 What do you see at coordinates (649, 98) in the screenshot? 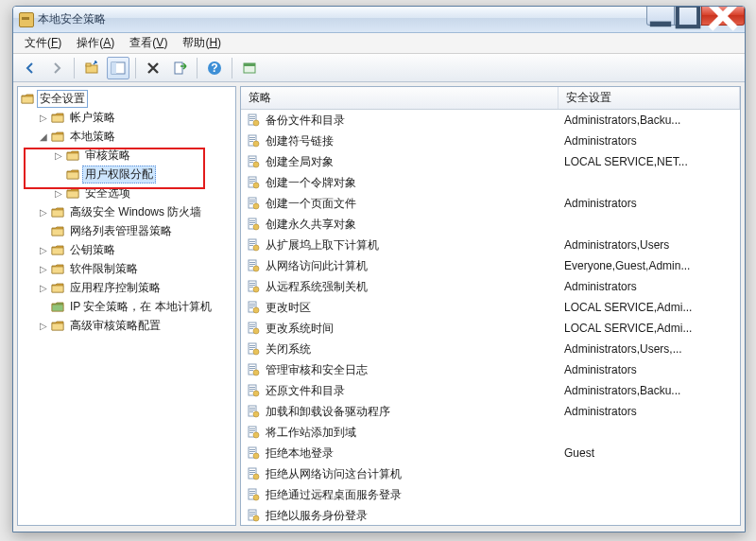
I see `column-setting: 安全设置` at bounding box center [649, 98].